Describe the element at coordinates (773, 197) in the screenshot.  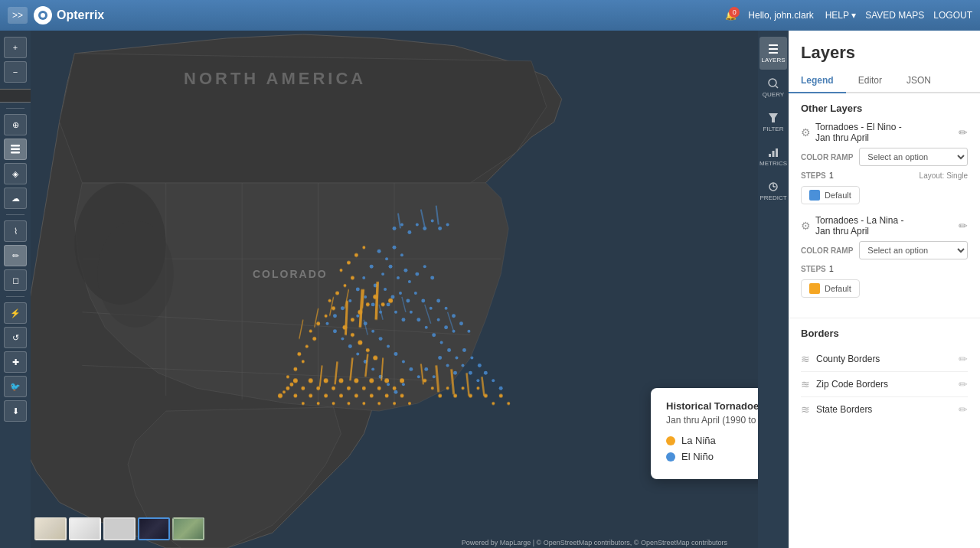
I see `rt-predict-label: PREDICT` at that location.